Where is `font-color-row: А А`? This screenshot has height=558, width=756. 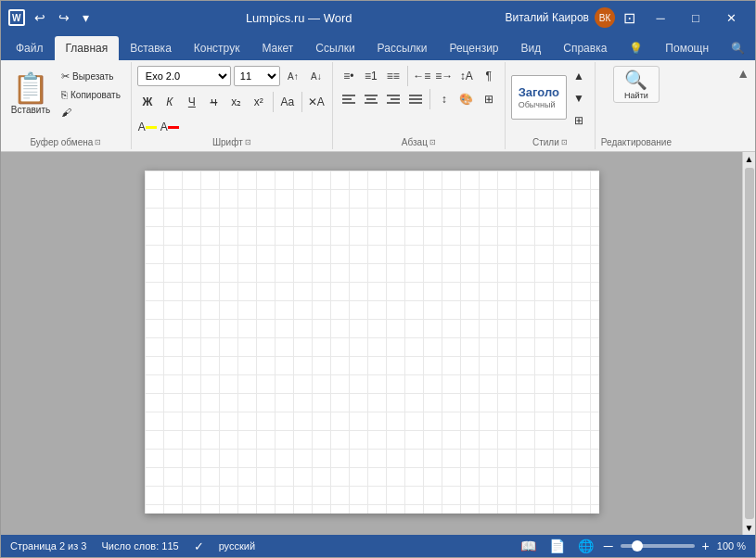 font-color-row: А А is located at coordinates (159, 127).